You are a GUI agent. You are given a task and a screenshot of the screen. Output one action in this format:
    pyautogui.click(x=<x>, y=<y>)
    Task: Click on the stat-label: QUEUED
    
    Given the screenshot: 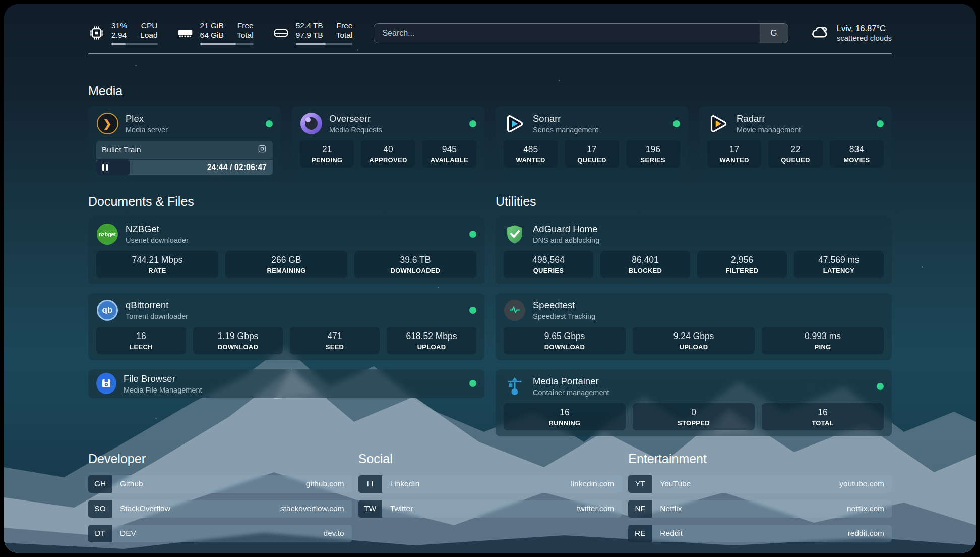 What is the action you would take?
    pyautogui.click(x=795, y=160)
    